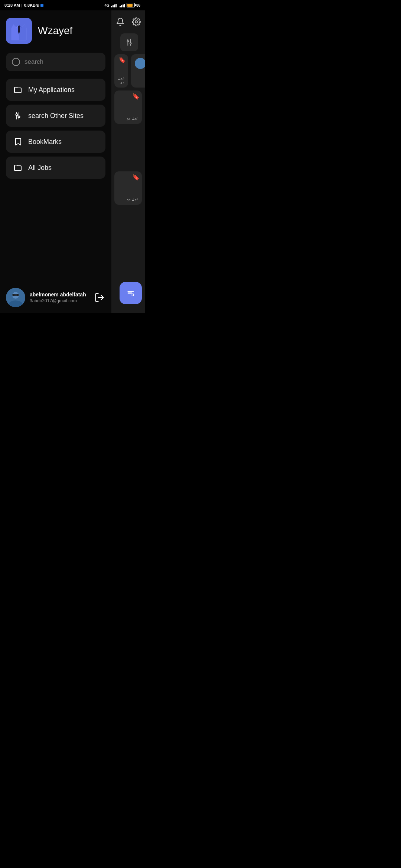  What do you see at coordinates (128, 162) in the screenshot?
I see `right-panel: 🔖 عمل مو 🔖 عمل مو 🔖 عمل مو` at bounding box center [128, 162].